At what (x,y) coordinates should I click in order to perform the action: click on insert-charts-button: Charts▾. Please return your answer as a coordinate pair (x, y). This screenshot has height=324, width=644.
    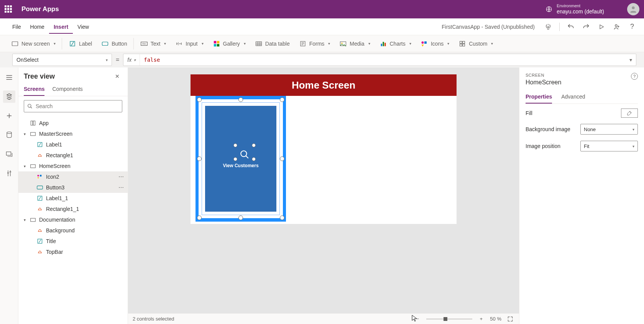
    Looking at the image, I should click on (396, 44).